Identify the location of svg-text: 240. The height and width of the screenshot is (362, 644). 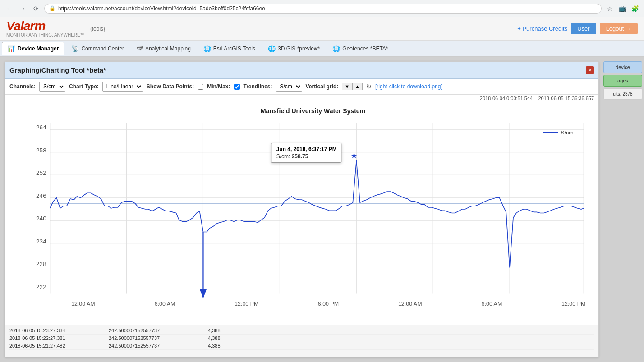
(41, 219).